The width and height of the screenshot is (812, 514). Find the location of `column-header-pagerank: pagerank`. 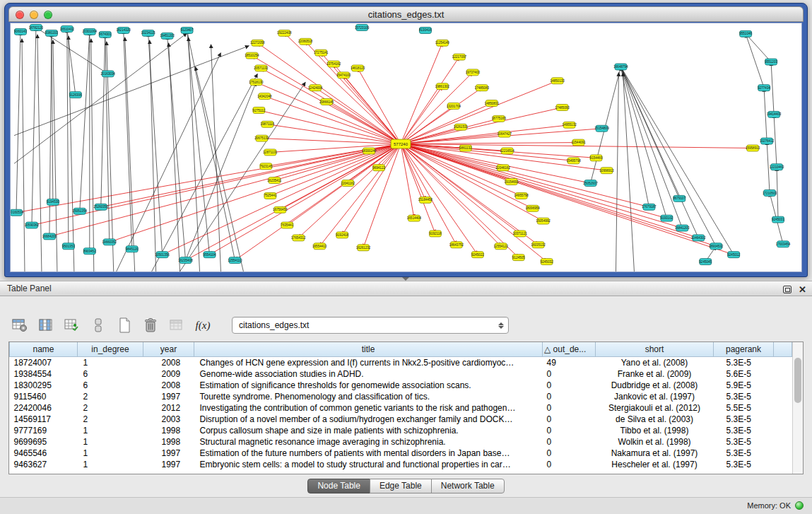

column-header-pagerank: pagerank is located at coordinates (743, 349).